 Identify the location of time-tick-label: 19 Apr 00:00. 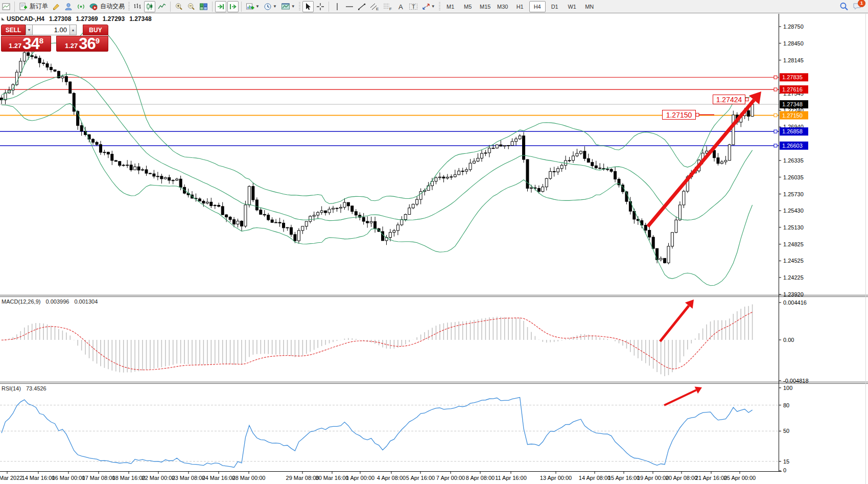
(653, 478).